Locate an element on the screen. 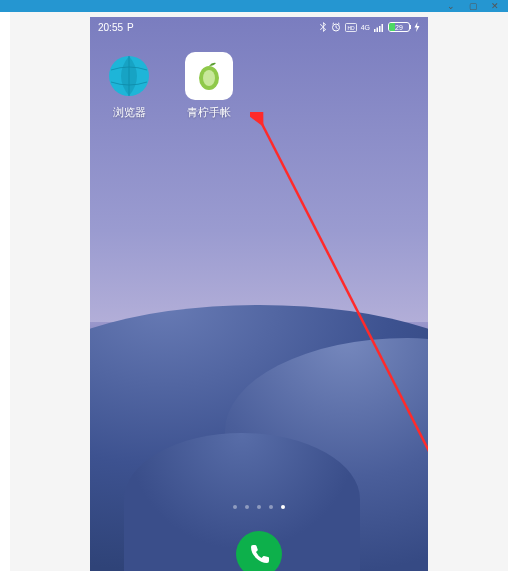 Image resolution: width=508 pixels, height=571 pixels. dock is located at coordinates (259, 544).